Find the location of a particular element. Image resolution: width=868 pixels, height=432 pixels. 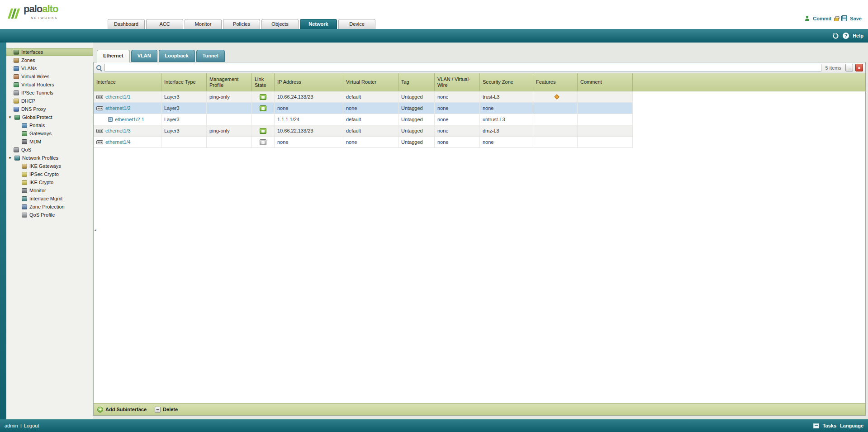

table-row-ethernet1-3: ethernet1/3 Layer3 ping-only 10.66.22.13… is located at coordinates (363, 131).